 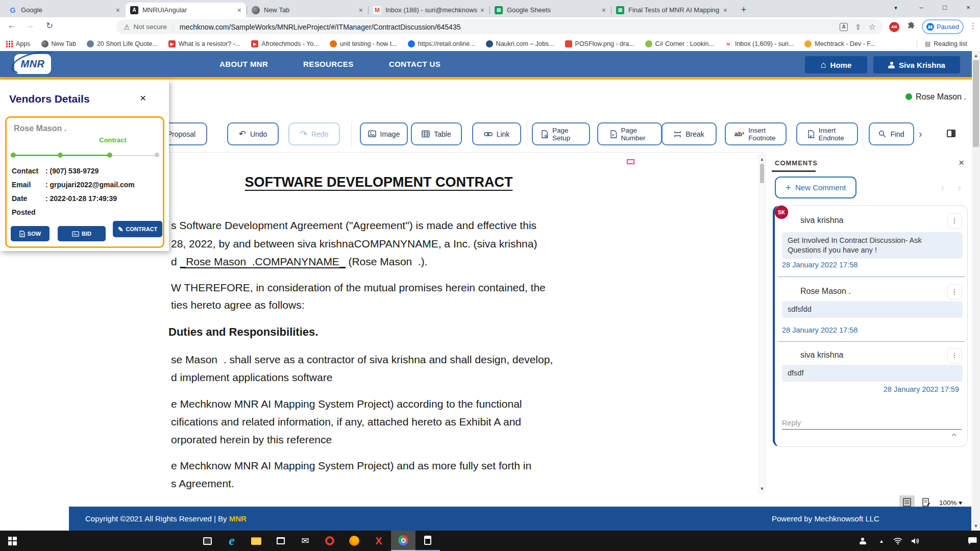 I want to click on table-button: Table, so click(x=436, y=134).